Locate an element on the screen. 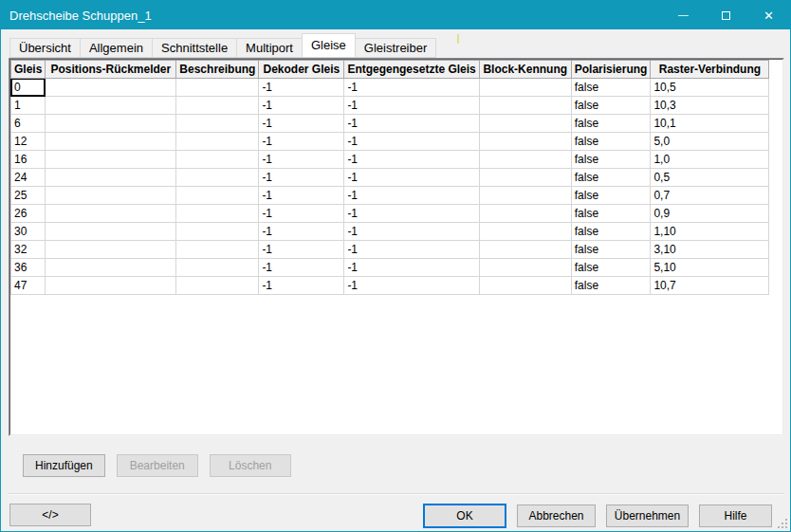 This screenshot has height=532, width=791. cell: 16 is located at coordinates (28, 159).